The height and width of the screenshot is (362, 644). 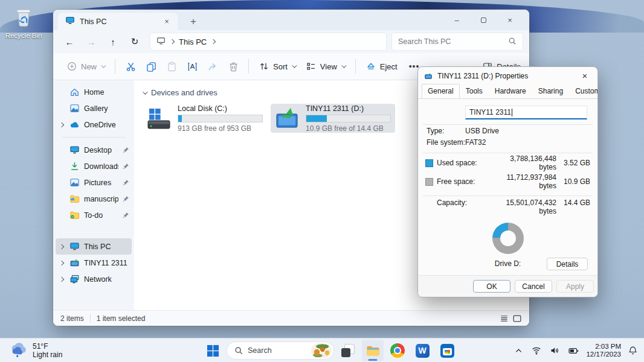 I want to click on tray-time: 2:03 PM, so click(x=604, y=347).